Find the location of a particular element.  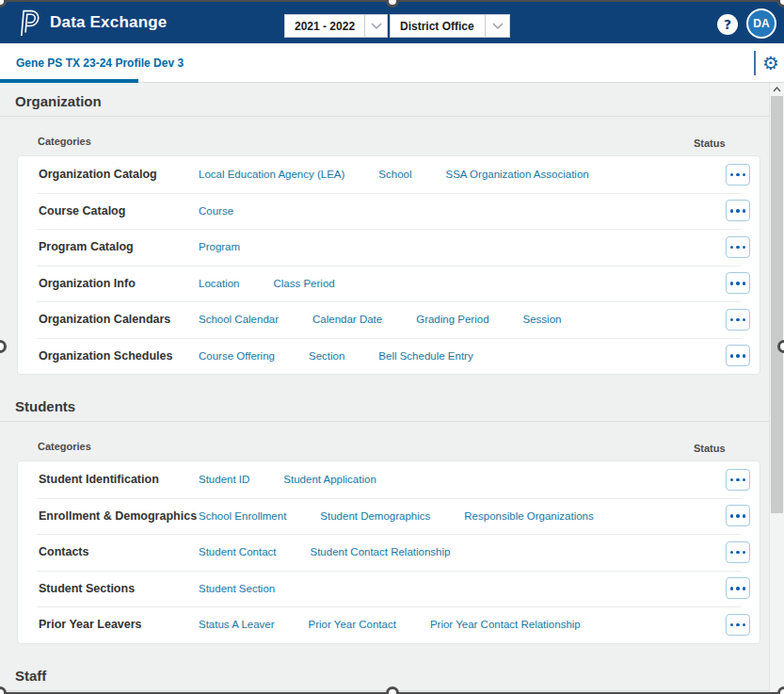

resource-link: School Enrollment is located at coordinates (243, 516).